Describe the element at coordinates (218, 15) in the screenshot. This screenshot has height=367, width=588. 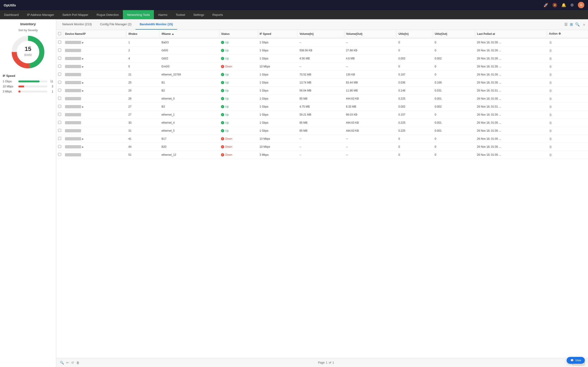
I see `nav-reports: Reports` at that location.